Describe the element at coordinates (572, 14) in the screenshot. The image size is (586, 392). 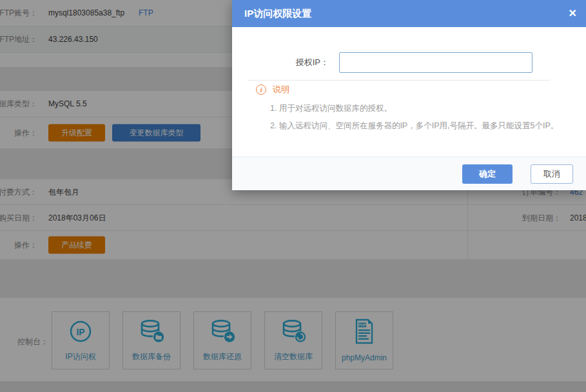
I see `close-icon: ✕` at that location.